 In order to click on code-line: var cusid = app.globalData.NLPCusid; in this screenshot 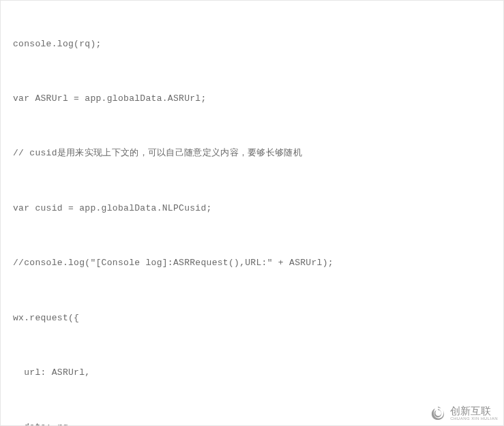, I will do `click(252, 209)`.